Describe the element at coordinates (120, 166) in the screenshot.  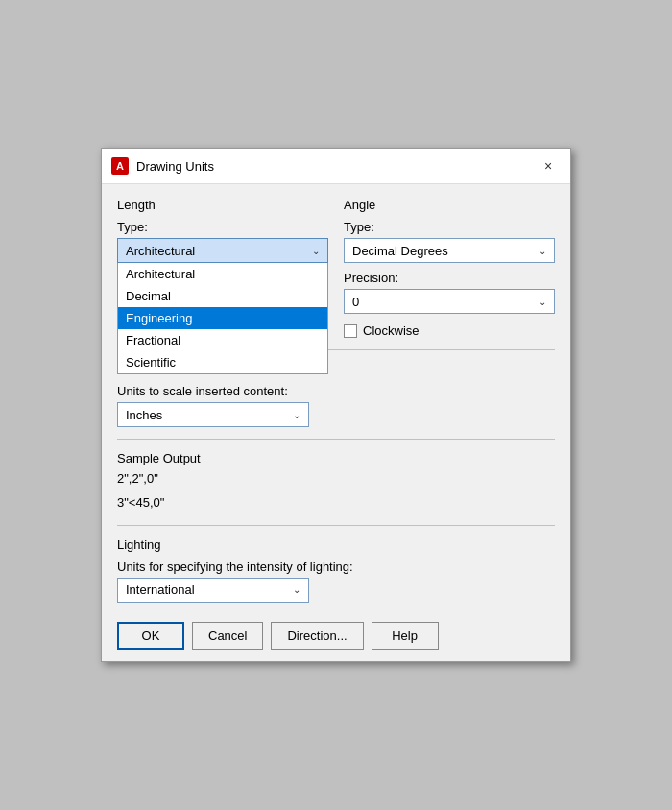
I see `autocad-icon: A` at that location.